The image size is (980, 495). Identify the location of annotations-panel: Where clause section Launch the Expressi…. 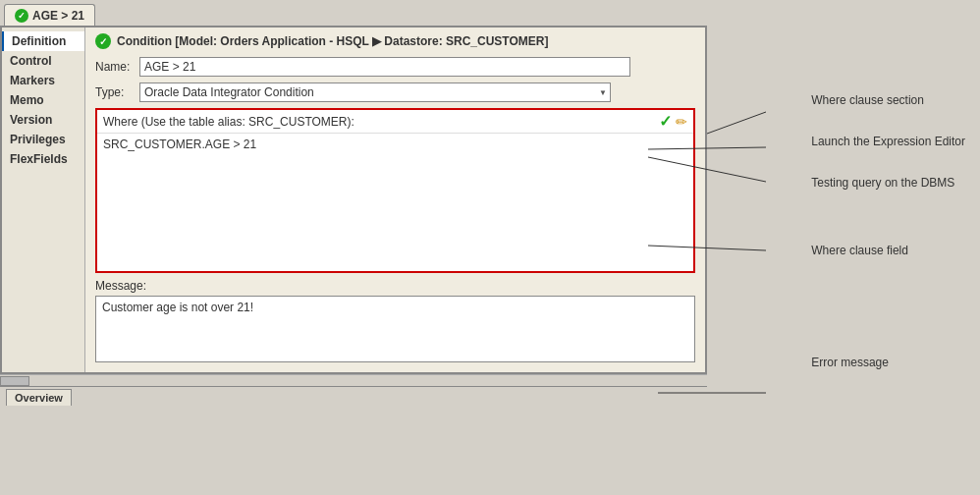
(888, 242).